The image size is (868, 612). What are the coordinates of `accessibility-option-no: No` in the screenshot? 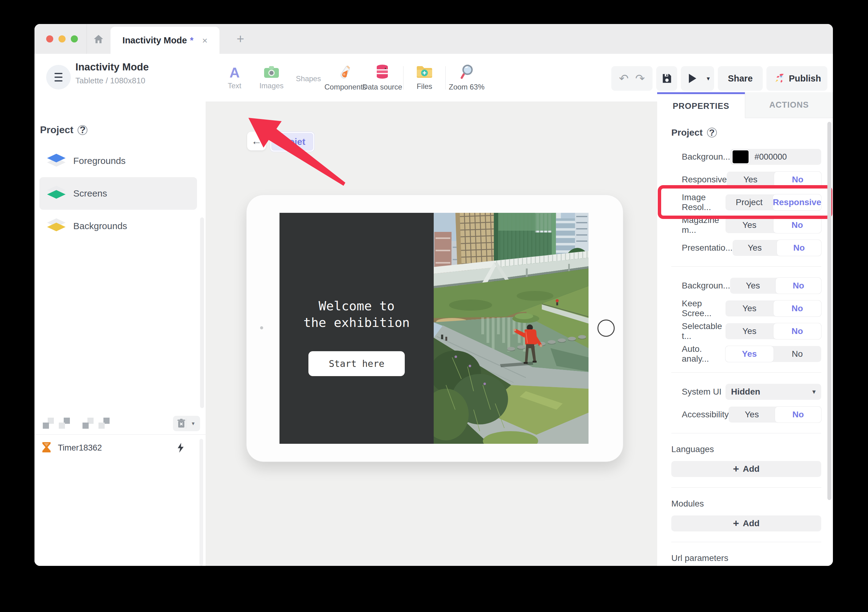 It's located at (798, 415).